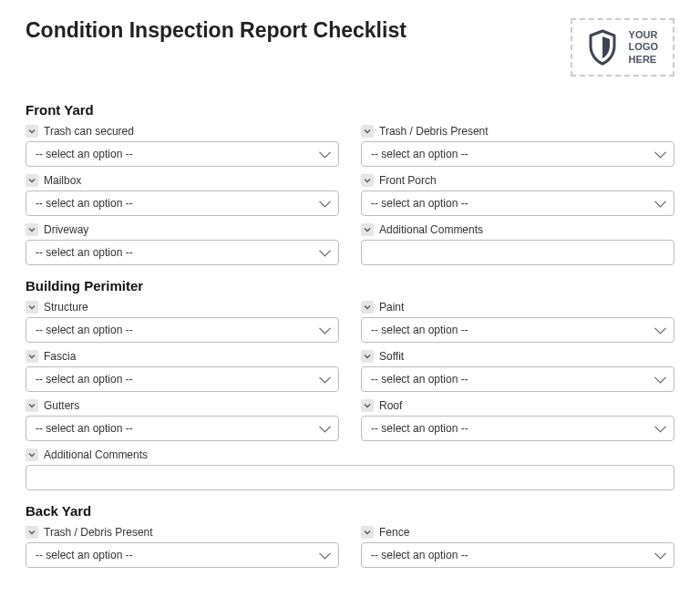 The height and width of the screenshot is (597, 700). I want to click on label-soffit: Soffit, so click(518, 356).